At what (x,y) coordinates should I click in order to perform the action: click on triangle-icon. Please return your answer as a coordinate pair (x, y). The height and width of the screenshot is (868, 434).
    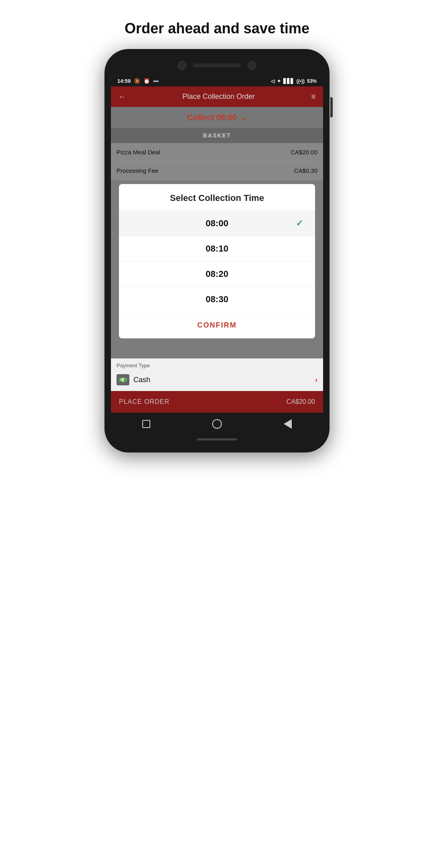
    Looking at the image, I should click on (288, 424).